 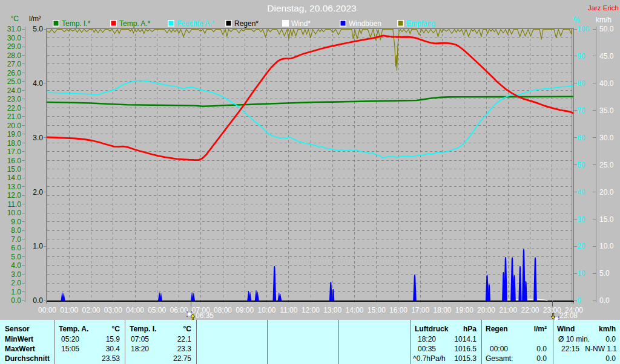 What do you see at coordinates (288, 310) in the screenshot?
I see `svg-text: 11:00` at bounding box center [288, 310].